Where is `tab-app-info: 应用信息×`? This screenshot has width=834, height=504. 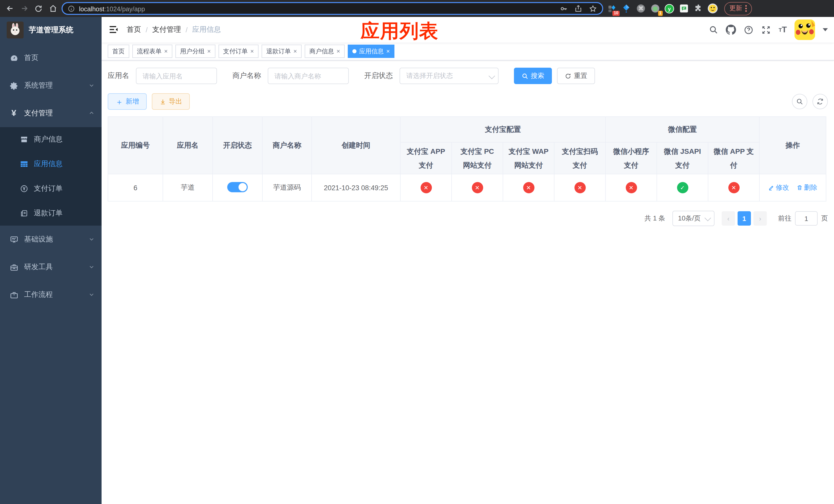
tab-app-info: 应用信息× is located at coordinates (371, 51).